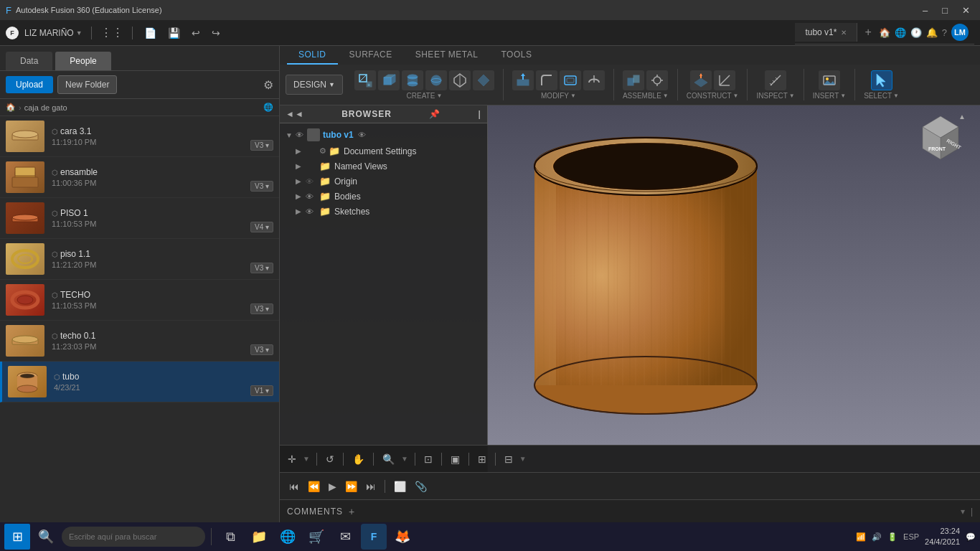 This screenshot has height=551, width=980. Describe the element at coordinates (383, 135) in the screenshot. I see `tree-root: ▼ 👁 tubo v1 👁` at that location.